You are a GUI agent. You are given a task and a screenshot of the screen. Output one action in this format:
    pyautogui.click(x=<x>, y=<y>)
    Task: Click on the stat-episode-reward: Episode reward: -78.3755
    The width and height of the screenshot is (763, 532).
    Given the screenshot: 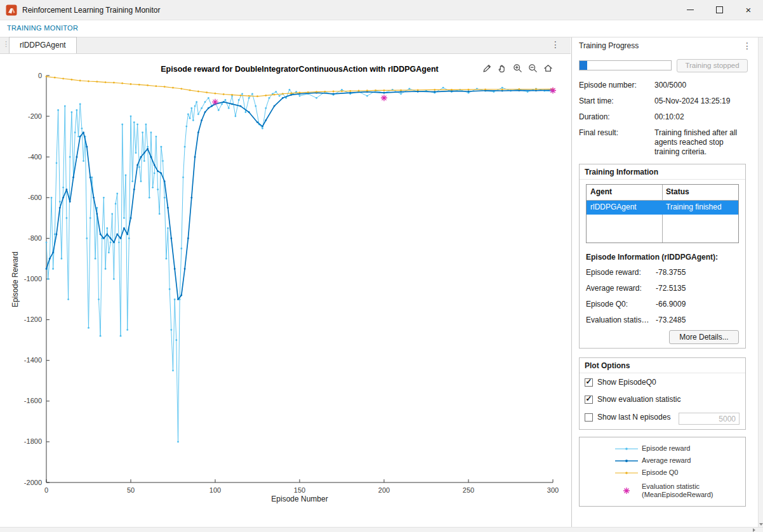 What is the action you would take?
    pyautogui.click(x=663, y=273)
    